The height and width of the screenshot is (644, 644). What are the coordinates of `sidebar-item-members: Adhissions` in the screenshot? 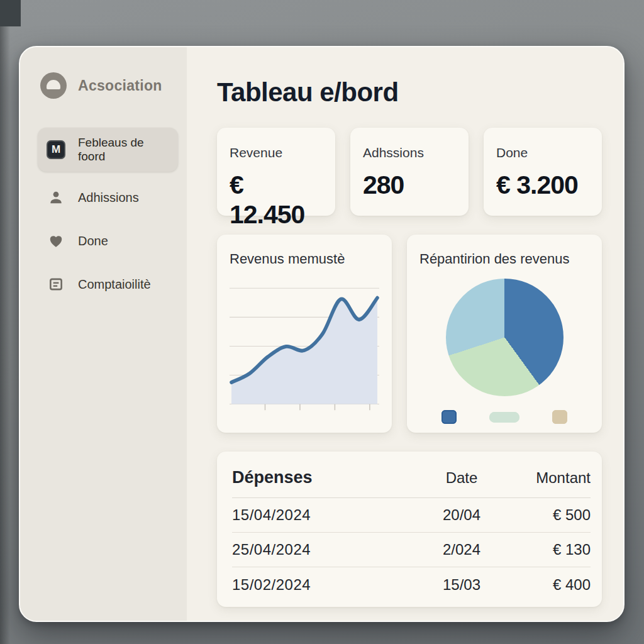 It's located at (108, 197).